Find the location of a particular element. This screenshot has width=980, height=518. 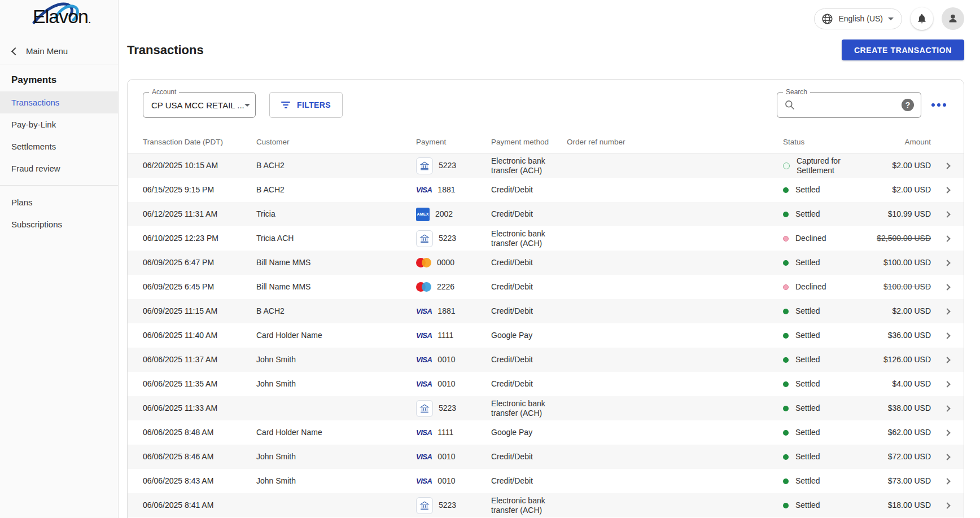

sidebar-item-fraud-review: Fraud review is located at coordinates (59, 168).